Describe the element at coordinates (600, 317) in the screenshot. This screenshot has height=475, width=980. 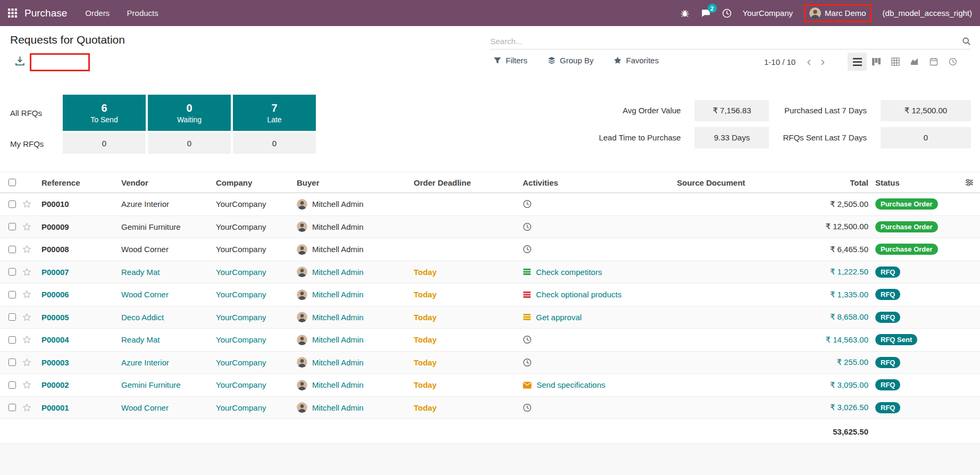
I see `cell-activities: Get approval` at that location.